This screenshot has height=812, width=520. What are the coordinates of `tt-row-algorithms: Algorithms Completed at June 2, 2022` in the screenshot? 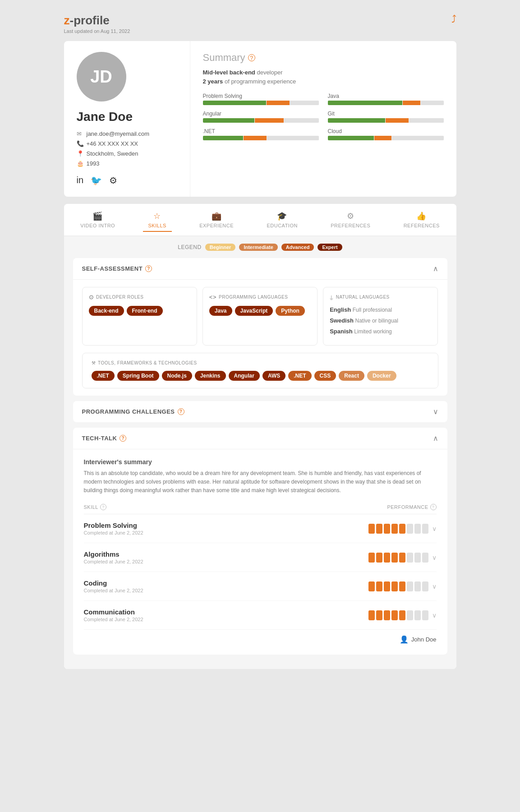 It's located at (260, 558).